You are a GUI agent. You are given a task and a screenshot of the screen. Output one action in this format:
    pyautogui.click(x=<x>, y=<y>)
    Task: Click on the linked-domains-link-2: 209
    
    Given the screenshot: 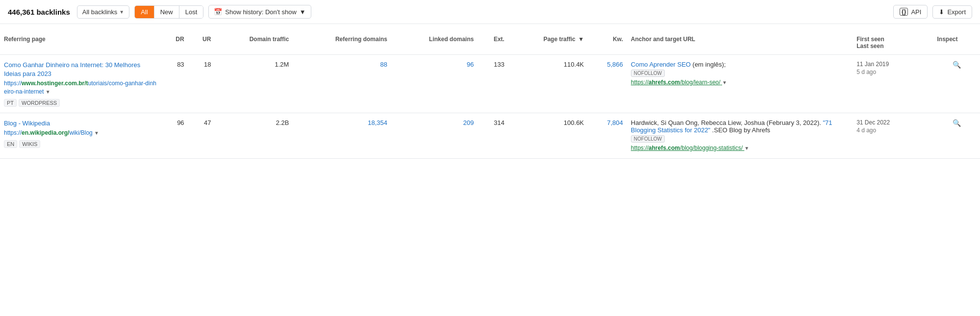 What is the action you would take?
    pyautogui.click(x=469, y=122)
    